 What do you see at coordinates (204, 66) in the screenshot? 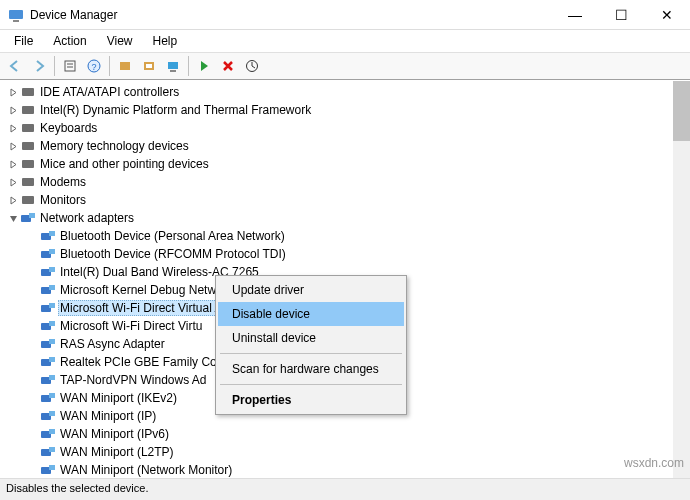
I see `enable-icon` at bounding box center [204, 66].